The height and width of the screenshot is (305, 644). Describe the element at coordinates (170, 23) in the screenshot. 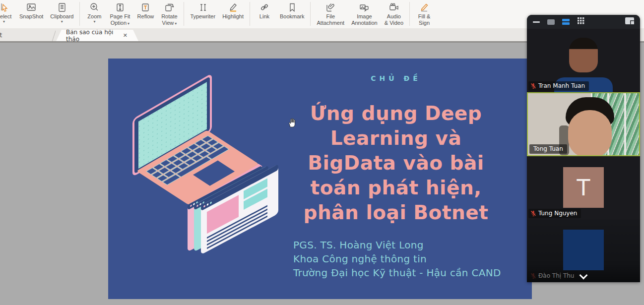

I see `toolbar-label: View▾` at that location.